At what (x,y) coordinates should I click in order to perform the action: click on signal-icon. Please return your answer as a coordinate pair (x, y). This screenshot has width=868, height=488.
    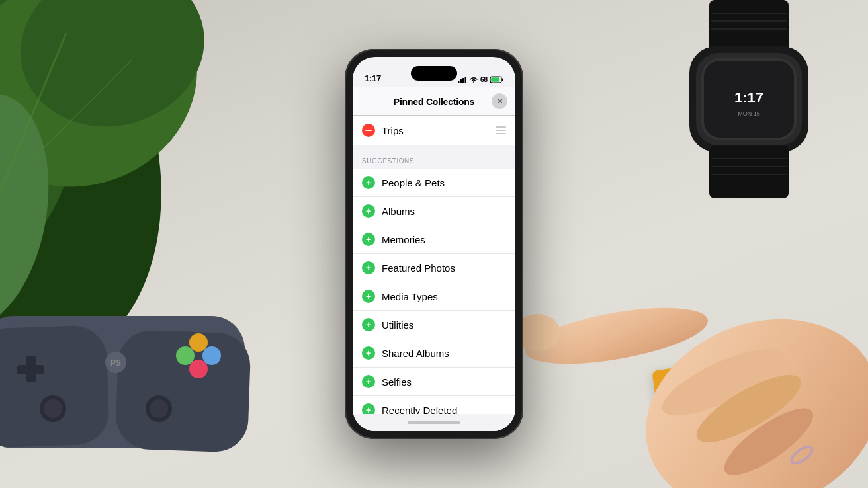
    Looking at the image, I should click on (462, 80).